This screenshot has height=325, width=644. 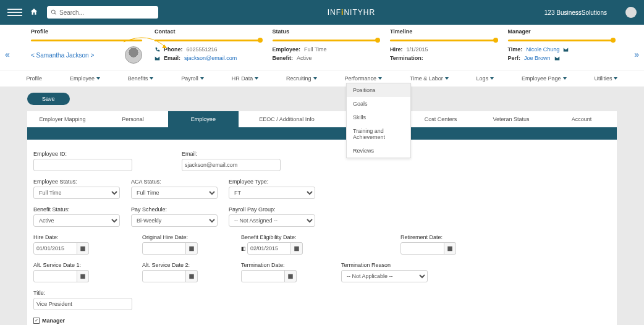 I want to click on benefit-status-label: Benefit:, so click(x=283, y=58).